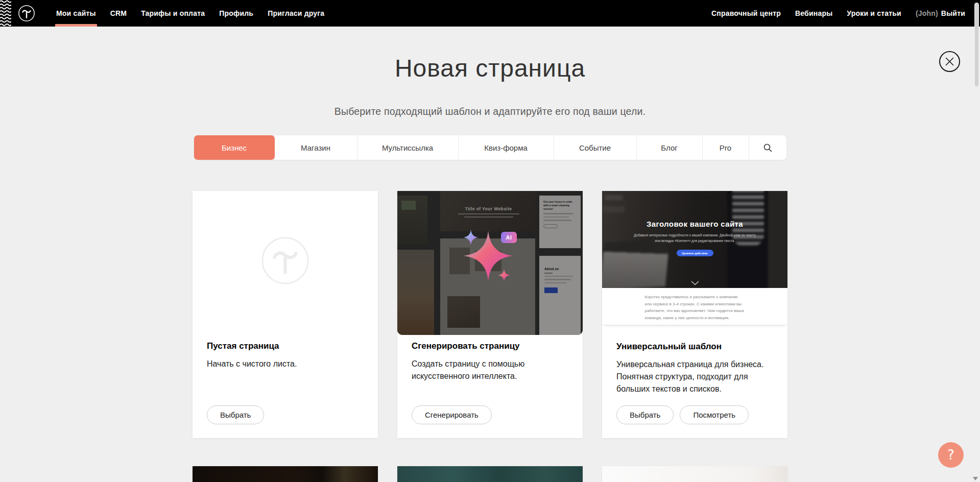  Describe the element at coordinates (285, 260) in the screenshot. I see `blank-page-preview` at that location.